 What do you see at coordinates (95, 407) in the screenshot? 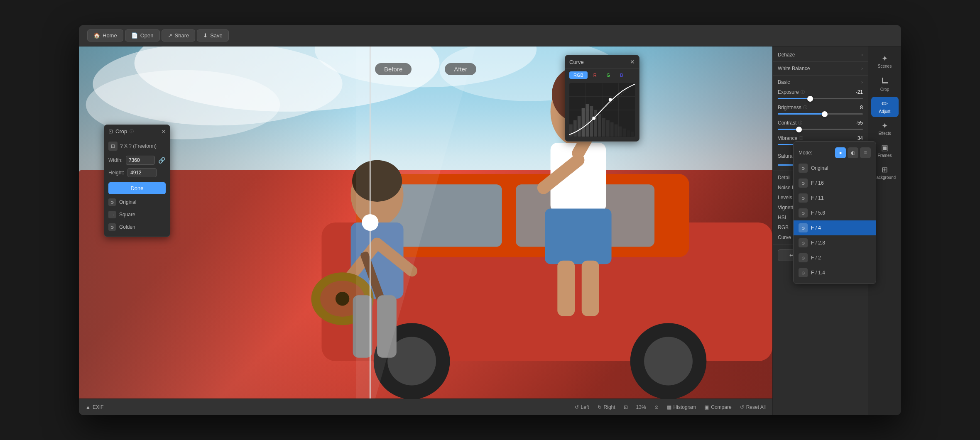
I see `exif-button: ▲ EXIF` at bounding box center [95, 407].